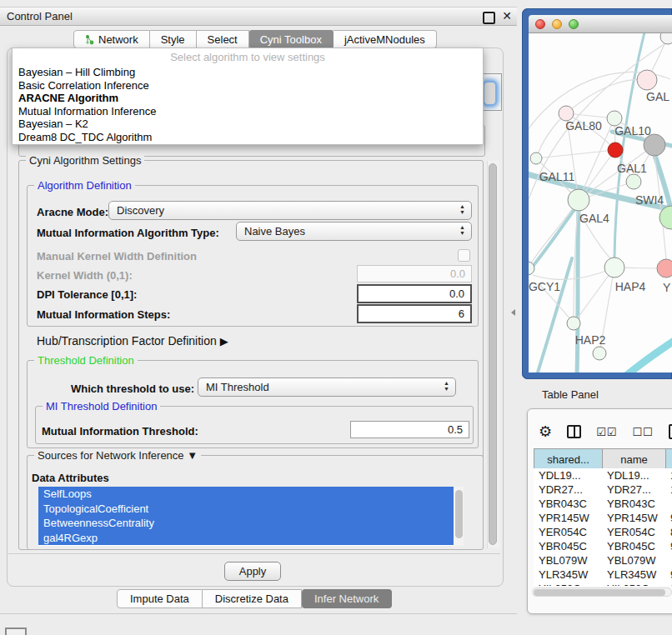 This screenshot has height=635, width=672. Describe the element at coordinates (246, 523) in the screenshot. I see `data-attribute-item: BetweennessCentrality` at that location.